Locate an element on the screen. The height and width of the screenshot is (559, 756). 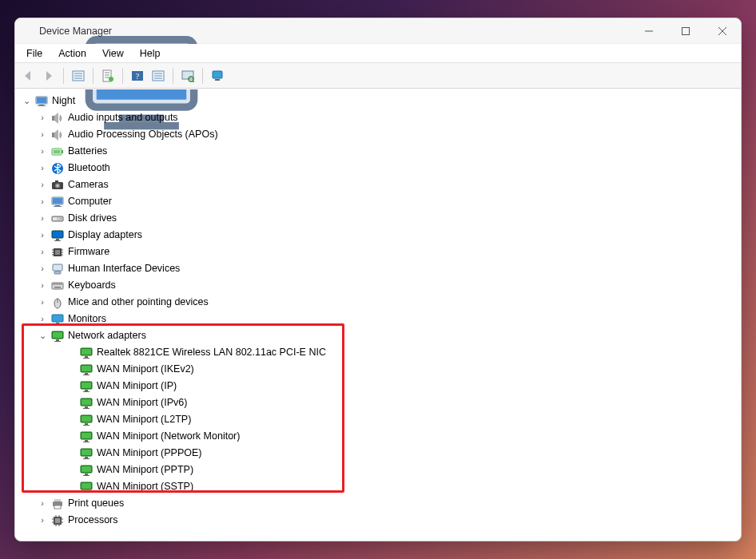
action-pane-button is located at coordinates (158, 76).